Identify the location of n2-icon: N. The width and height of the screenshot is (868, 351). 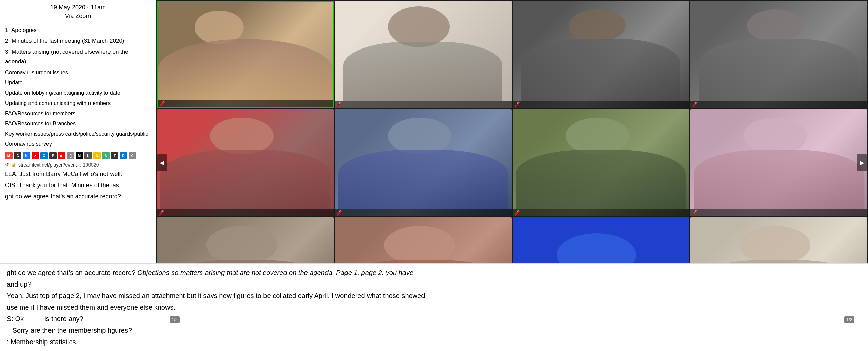
(97, 156).